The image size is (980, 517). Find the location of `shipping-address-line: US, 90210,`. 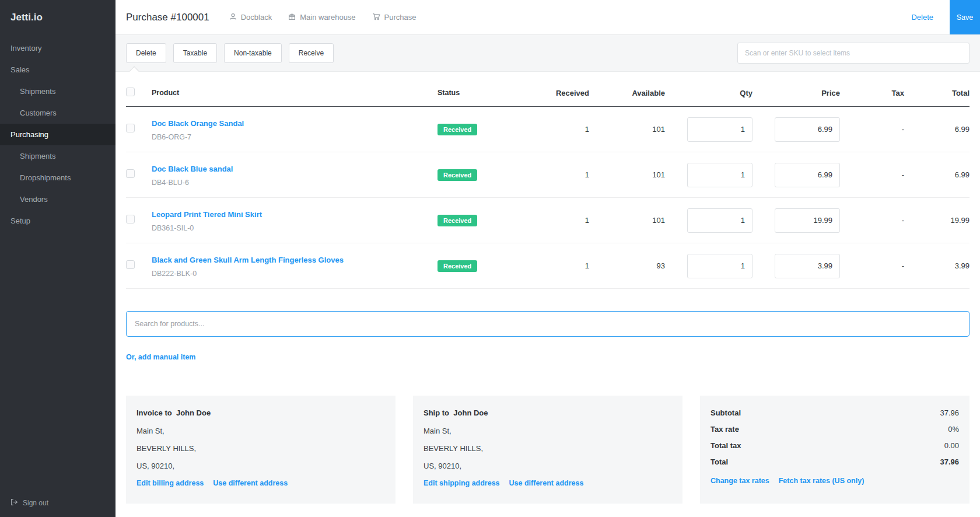

shipping-address-line: US, 90210, is located at coordinates (548, 466).